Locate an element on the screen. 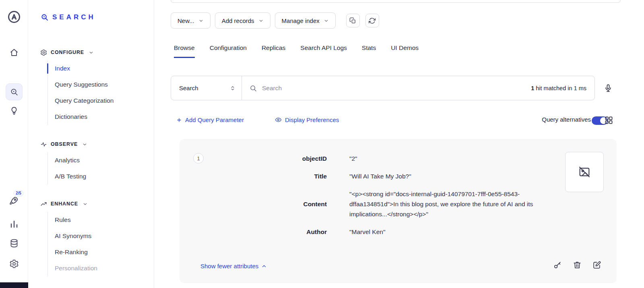 This screenshot has height=288, width=644. gear-icon is located at coordinates (43, 52).